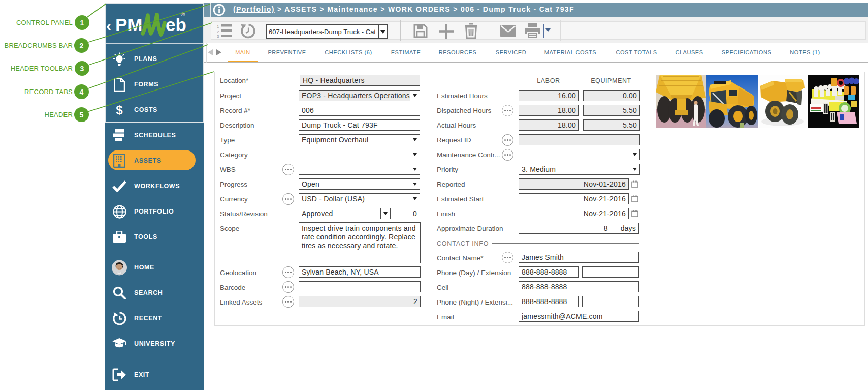  I want to click on svg-text: 1, so click(218, 26).